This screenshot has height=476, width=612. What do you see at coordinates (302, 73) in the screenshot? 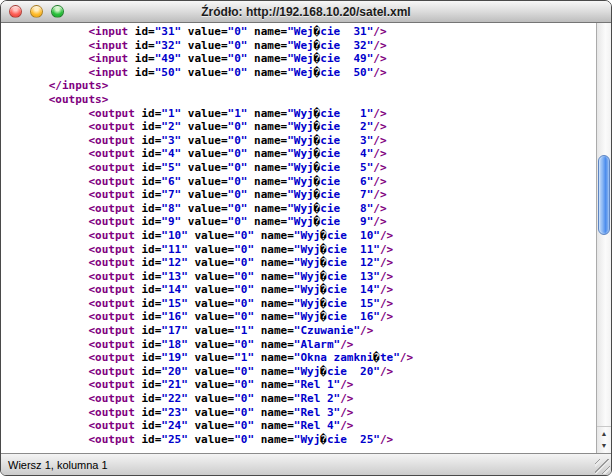
I see `code-line: <input id="50" value="0" name="Wej�cie 5…` at bounding box center [302, 73].